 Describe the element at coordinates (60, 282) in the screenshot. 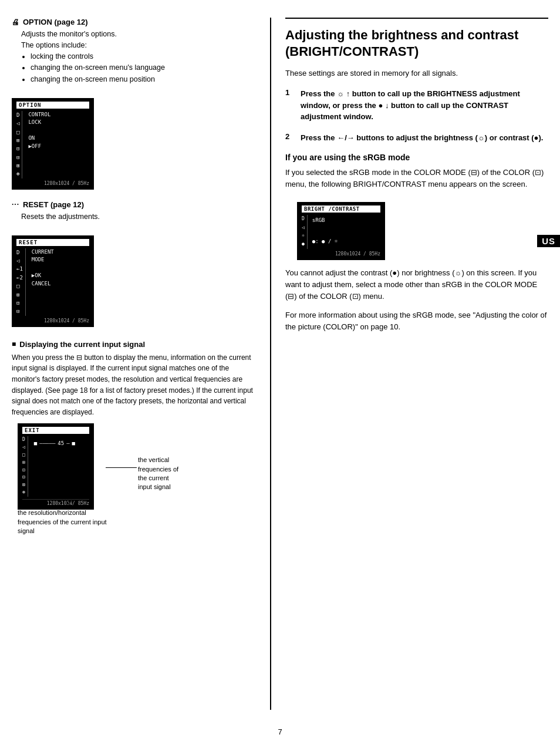

I see `reset-menu-content: CURRENT MODE ▶OK CANCEL` at that location.